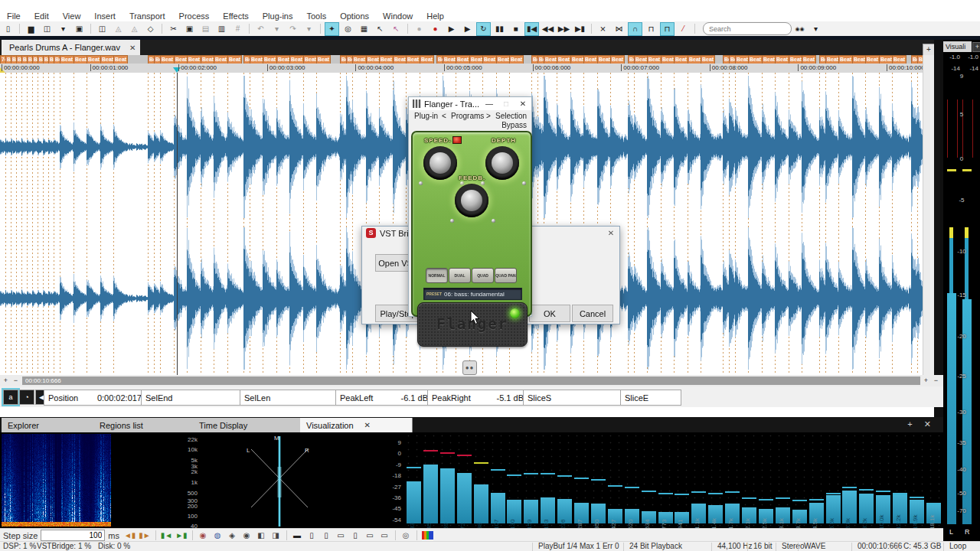 This screenshot has height=551, width=980. I want to click on undo-icon: ↶, so click(260, 29).